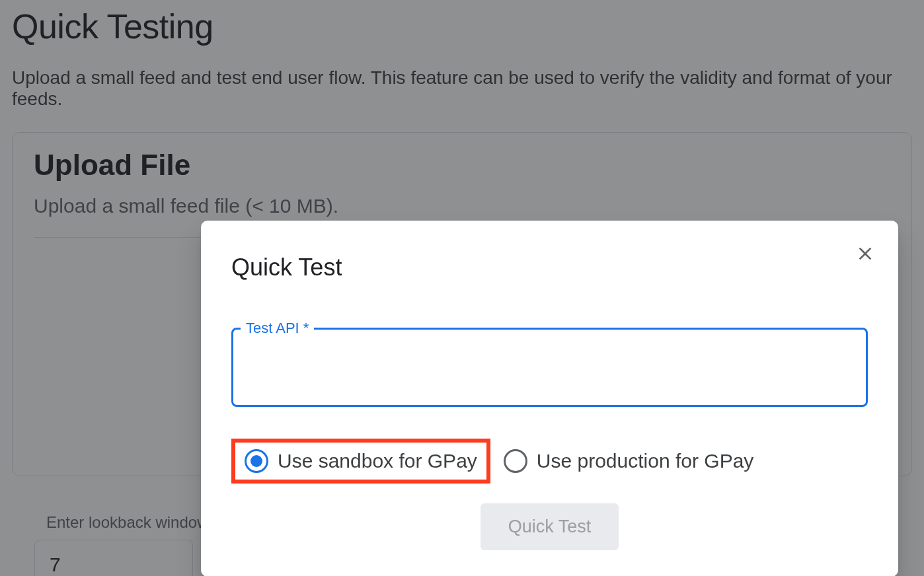 This screenshot has height=576, width=924. What do you see at coordinates (550, 461) in the screenshot?
I see `gpay-radio-group: Use sandbox for GPay Use production for …` at bounding box center [550, 461].